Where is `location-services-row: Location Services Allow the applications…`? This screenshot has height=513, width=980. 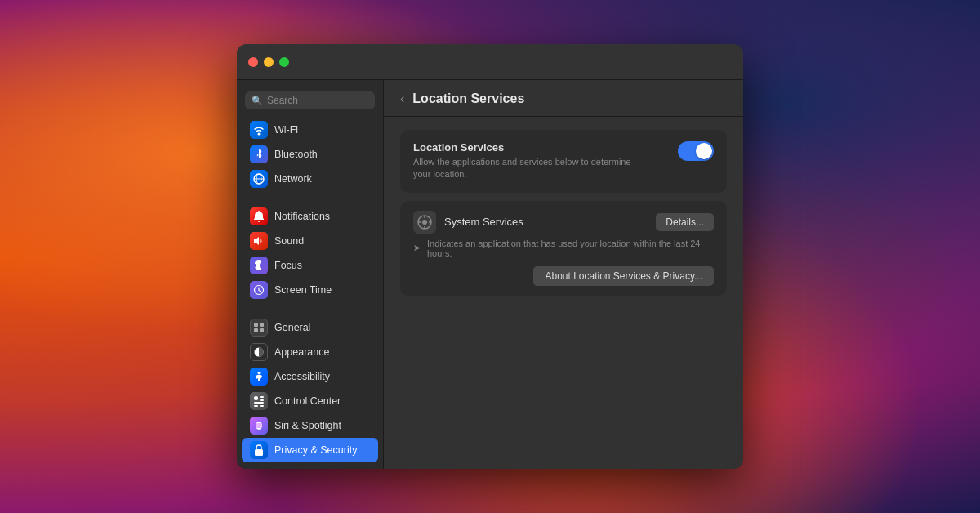 location-services-row: Location Services Allow the applications… is located at coordinates (564, 162).